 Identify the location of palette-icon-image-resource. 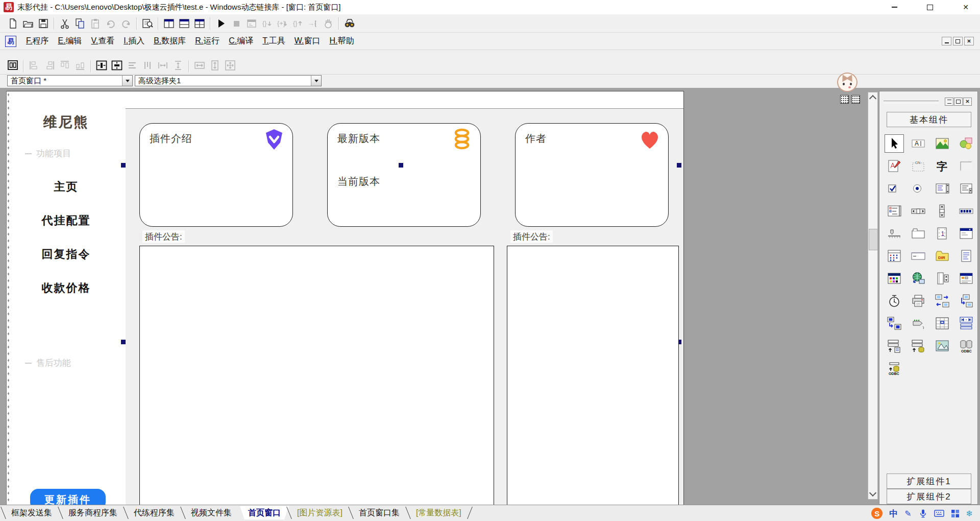
(942, 346).